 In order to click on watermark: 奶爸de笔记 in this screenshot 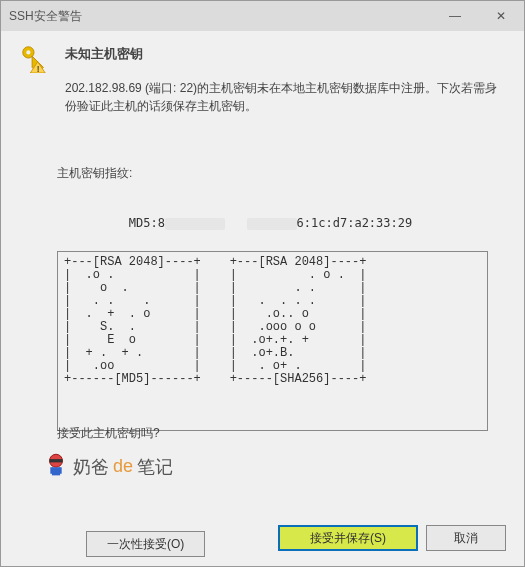, I will do `click(108, 466)`.